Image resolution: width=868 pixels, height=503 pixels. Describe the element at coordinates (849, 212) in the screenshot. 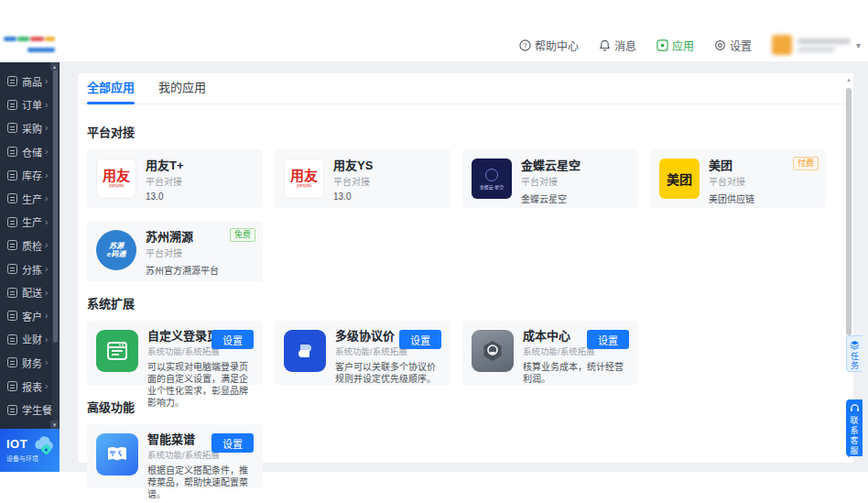

I see `scrollbar-thumb` at that location.